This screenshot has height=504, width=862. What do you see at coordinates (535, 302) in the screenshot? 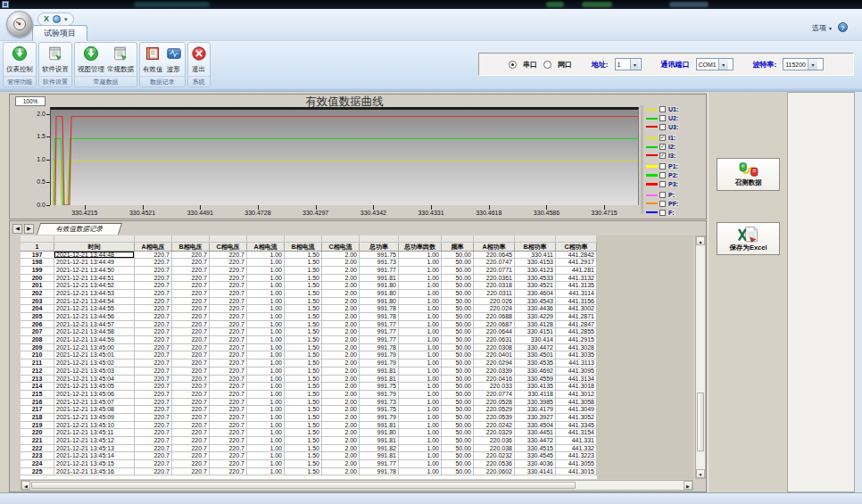
I see `data-cell: 330.4543` at bounding box center [535, 302].